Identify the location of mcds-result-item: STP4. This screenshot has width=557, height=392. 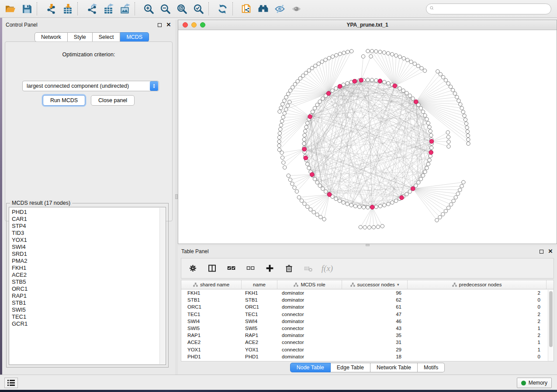
(89, 226).